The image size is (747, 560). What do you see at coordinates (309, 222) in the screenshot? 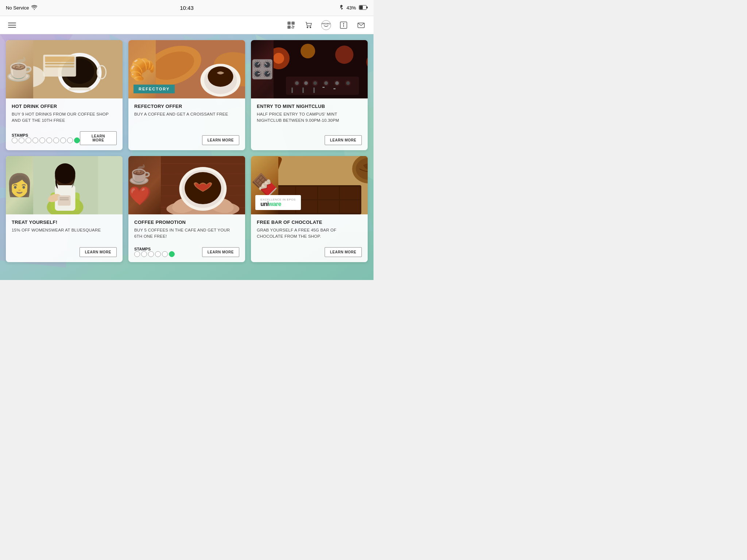
I see `card-chocolate-title: FREE BAR OF CHOCOLATE` at bounding box center [309, 222].